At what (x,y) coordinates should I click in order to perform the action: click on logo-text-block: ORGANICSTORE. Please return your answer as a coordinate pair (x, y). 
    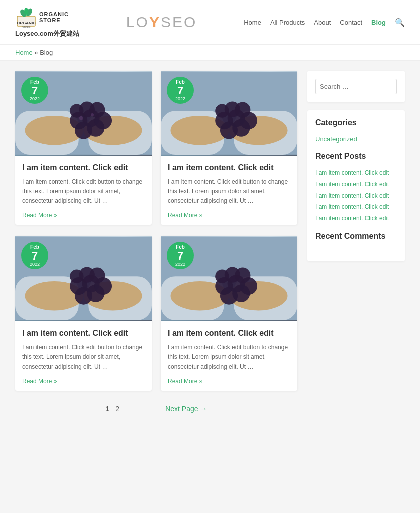
    Looking at the image, I should click on (54, 17).